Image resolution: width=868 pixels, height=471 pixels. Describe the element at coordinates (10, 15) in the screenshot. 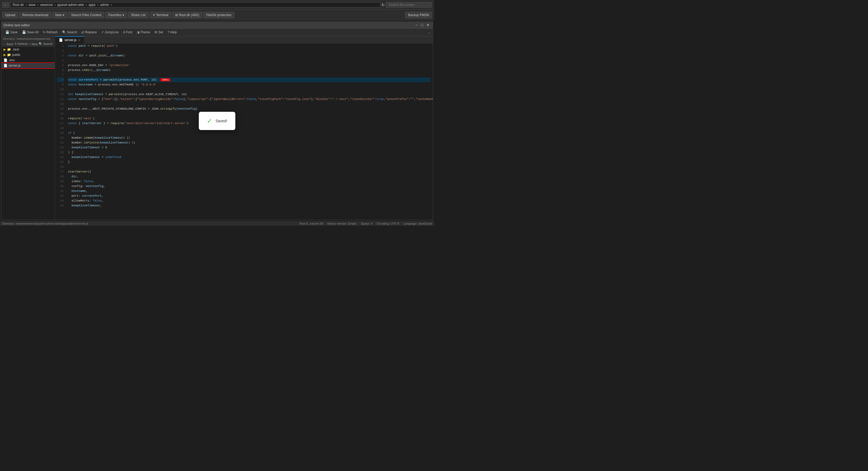

I see `upload-button: Upload` at that location.